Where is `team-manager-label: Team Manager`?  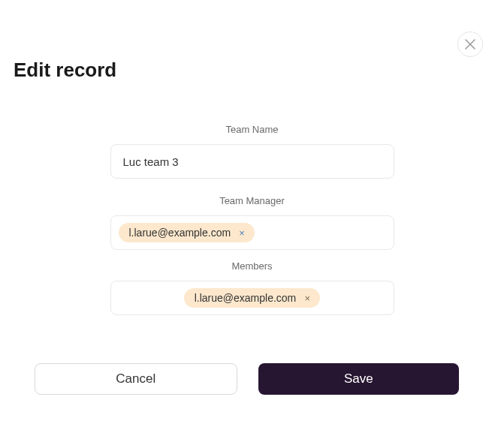 team-manager-label: Team Manager is located at coordinates (252, 201).